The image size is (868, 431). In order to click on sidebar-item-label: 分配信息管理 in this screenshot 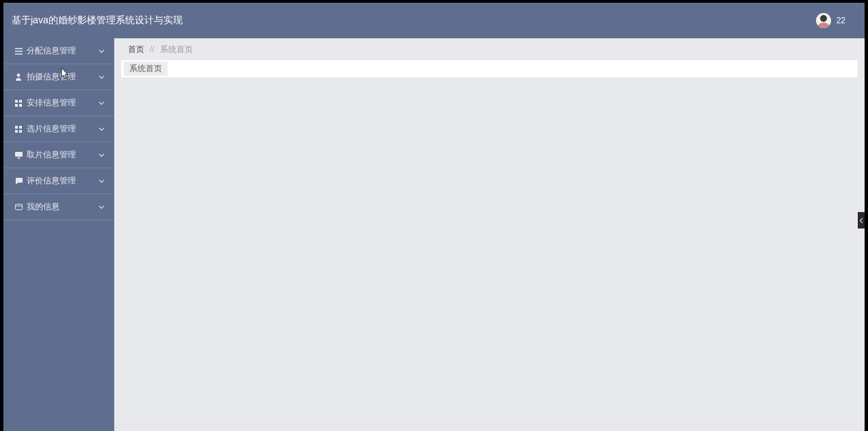, I will do `click(51, 51)`.